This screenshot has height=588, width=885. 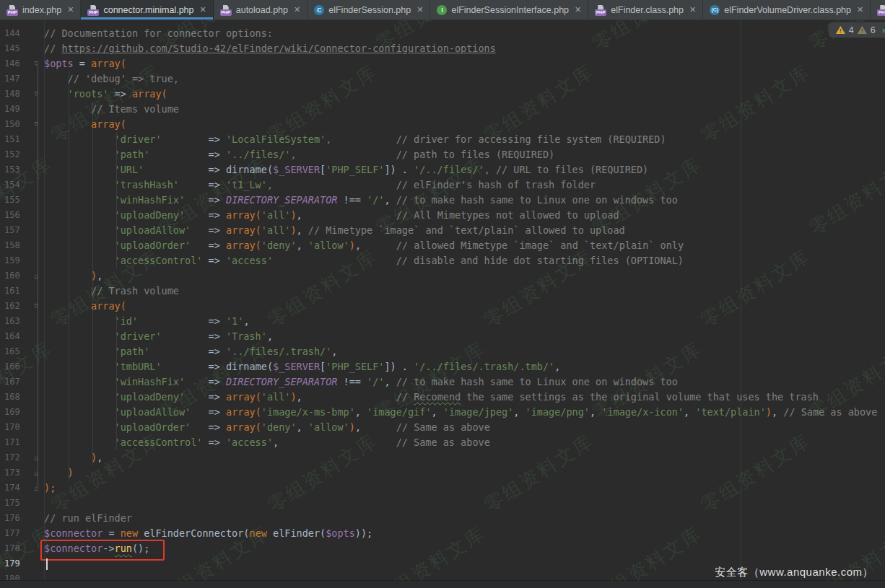 What do you see at coordinates (14, 336) in the screenshot?
I see `line-number: 164` at bounding box center [14, 336].